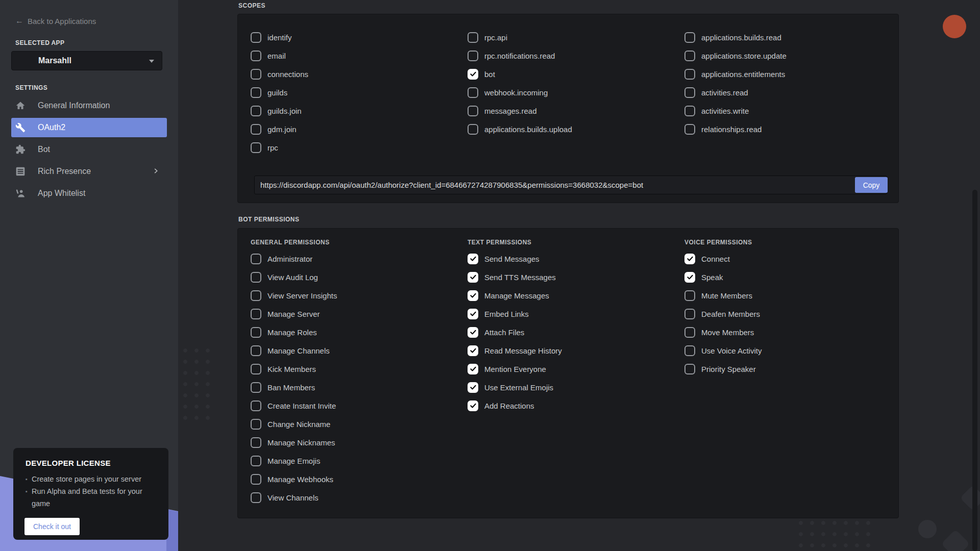 The width and height of the screenshot is (980, 551). I want to click on checkbox-row: applications.entitlements, so click(792, 74).